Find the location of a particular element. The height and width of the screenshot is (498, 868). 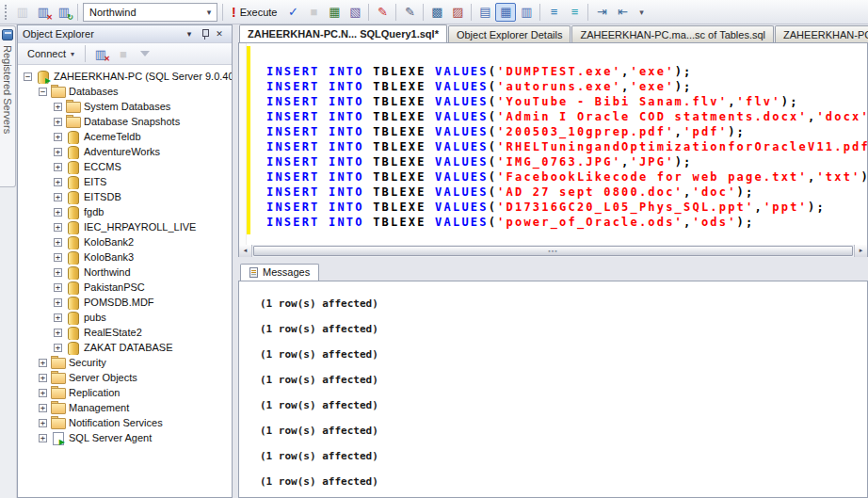

document-tab-2: ZAHEERKHAN-PC.ma...sc of Tables.sql is located at coordinates (672, 34).